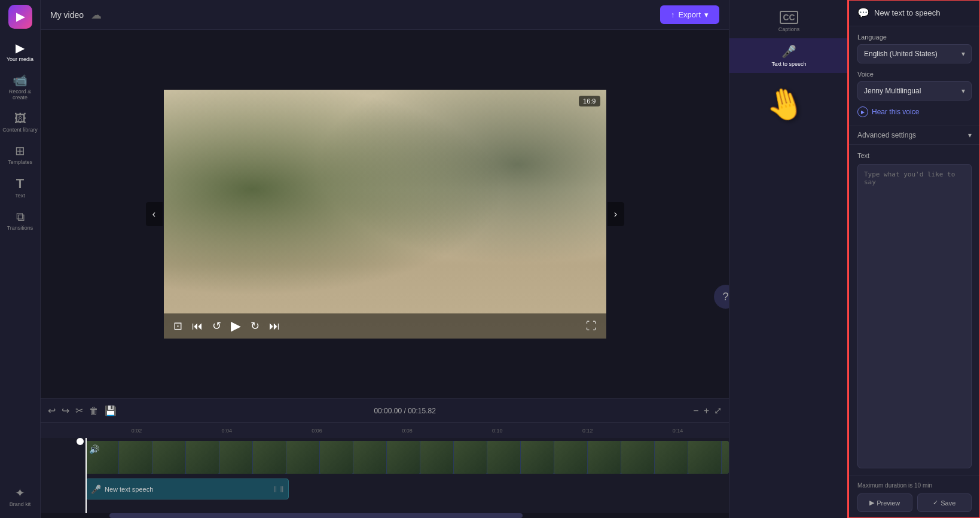 This screenshot has height=518, width=980. What do you see at coordinates (274, 327) in the screenshot?
I see `skip-forward-button: ⏭` at bounding box center [274, 327].